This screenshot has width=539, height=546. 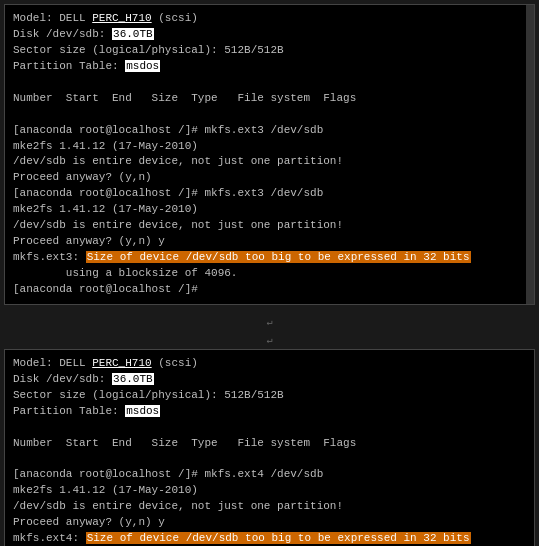 What do you see at coordinates (270, 258) in the screenshot?
I see `line-error1-top: mkfs.ext3: Size of device /dev/sdb too b…` at bounding box center [270, 258].